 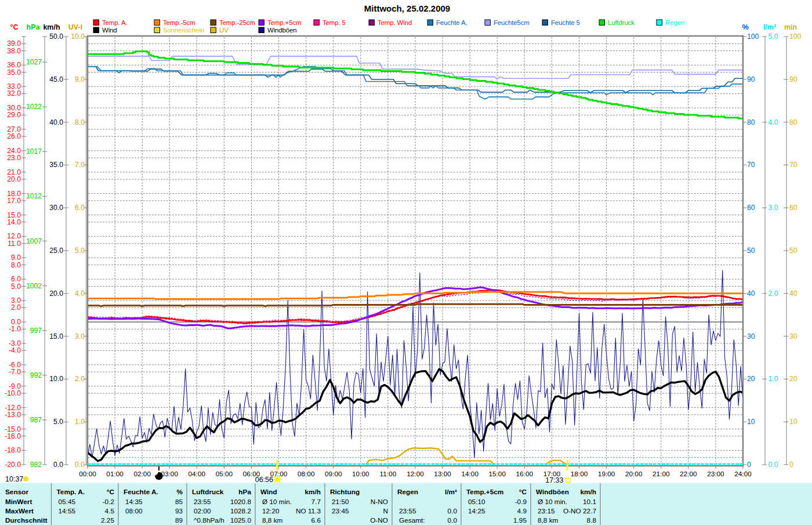 I want to click on svg-text: -18.0, so click(x=13, y=450).